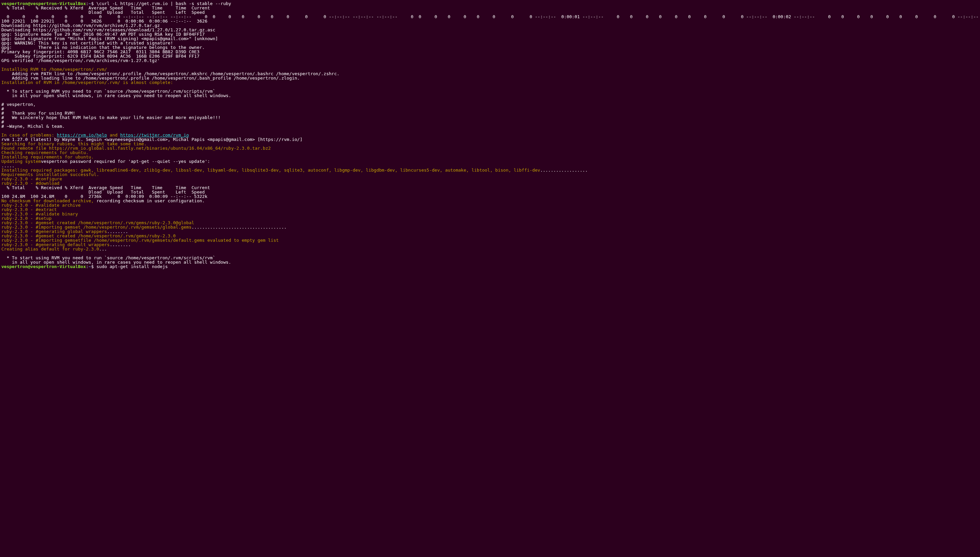 The height and width of the screenshot is (557, 980). Describe the element at coordinates (87, 83) in the screenshot. I see `install-complete: Installation of RVM in /home/vespertron/…` at that location.